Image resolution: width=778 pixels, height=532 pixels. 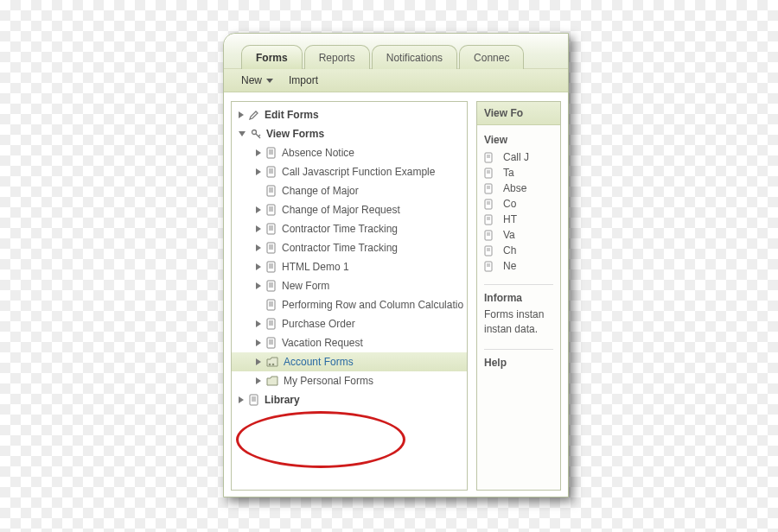 I want to click on tree-label: Change of Major, so click(x=320, y=191).